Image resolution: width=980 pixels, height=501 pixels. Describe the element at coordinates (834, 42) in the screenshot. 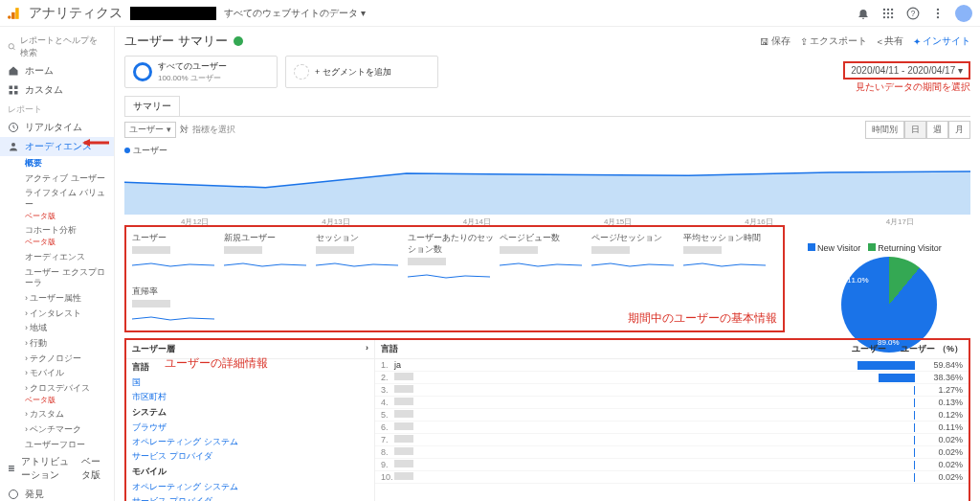

I see `export-button: ⇪ エクスポート` at that location.